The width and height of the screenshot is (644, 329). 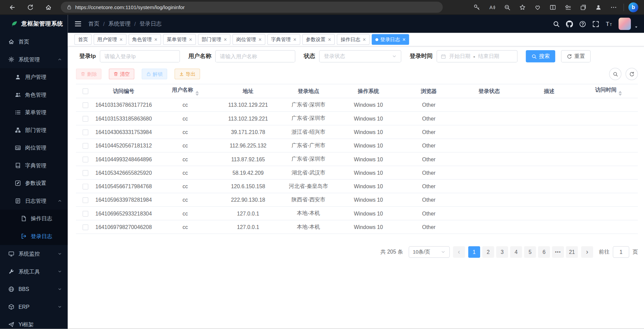 What do you see at coordinates (609, 24) in the screenshot?
I see `font-size-button: TT` at bounding box center [609, 24].